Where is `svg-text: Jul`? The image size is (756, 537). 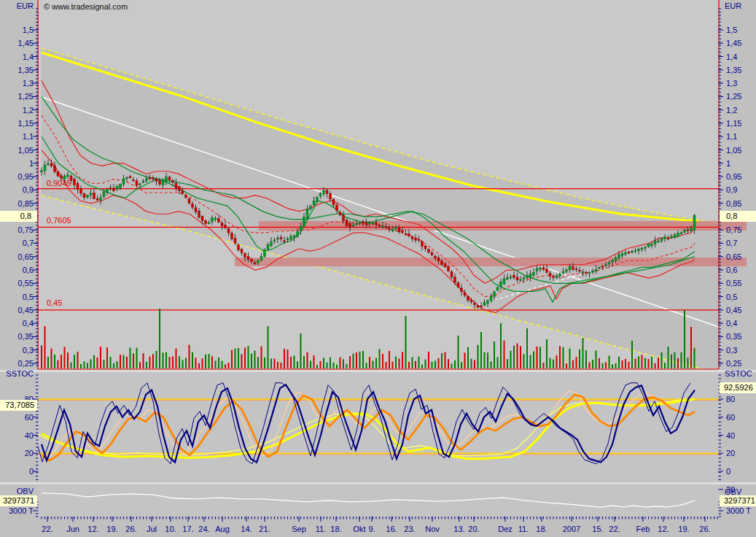 svg-text: Jul is located at coordinates (152, 529).